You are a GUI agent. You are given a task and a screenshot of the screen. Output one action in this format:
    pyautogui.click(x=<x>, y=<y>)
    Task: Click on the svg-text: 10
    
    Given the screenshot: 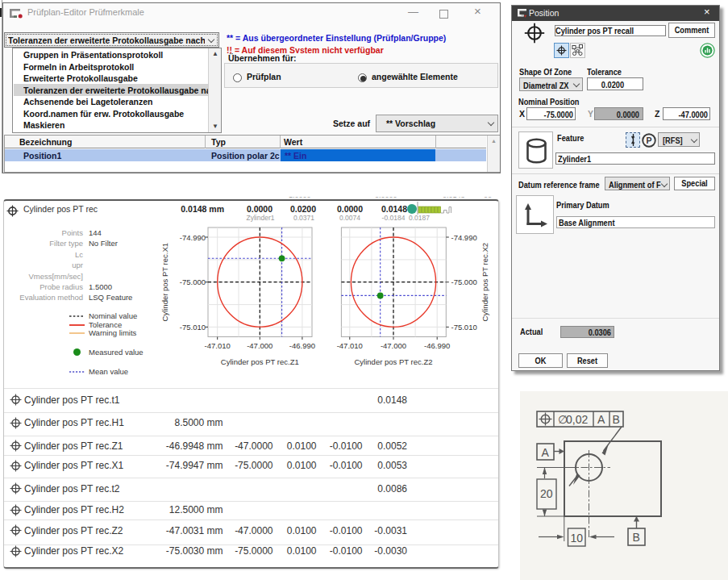 What is the action you would take?
    pyautogui.click(x=577, y=538)
    